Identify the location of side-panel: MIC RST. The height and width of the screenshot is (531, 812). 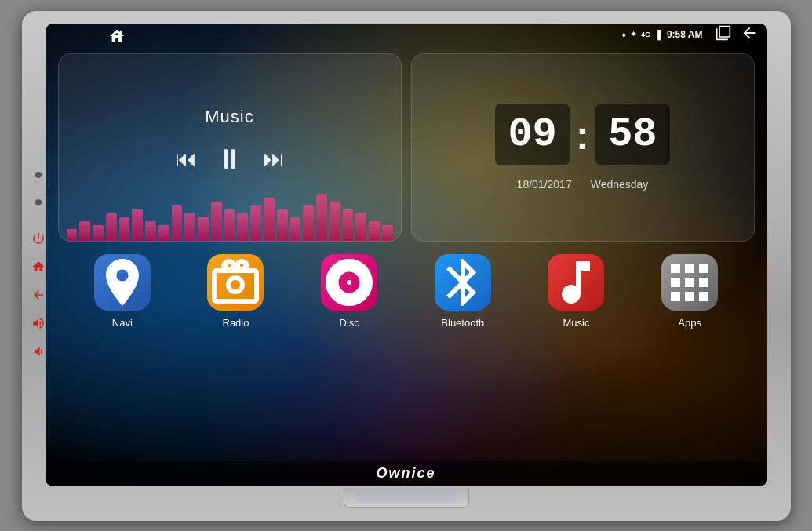
(38, 266).